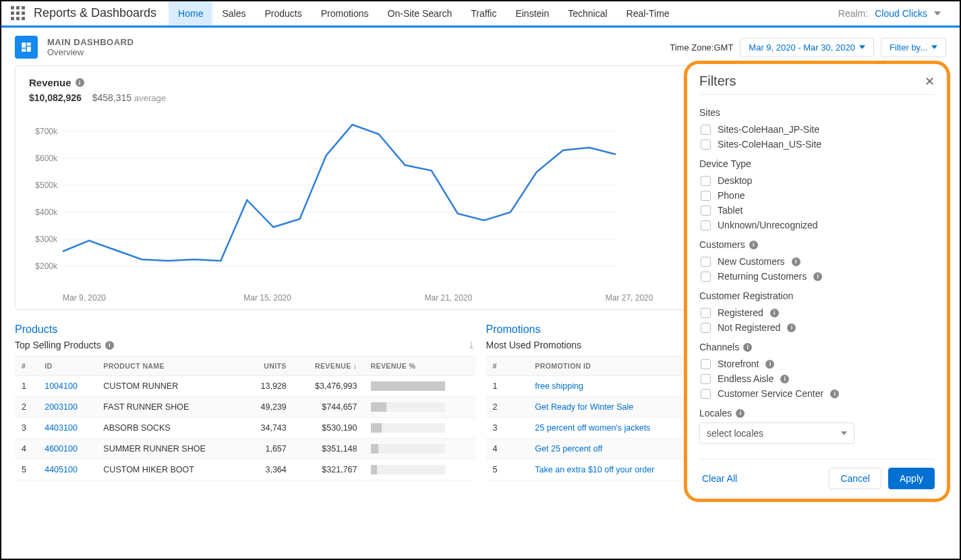  Describe the element at coordinates (817, 261) in the screenshot. I see `filter-option: New Customers i` at that location.